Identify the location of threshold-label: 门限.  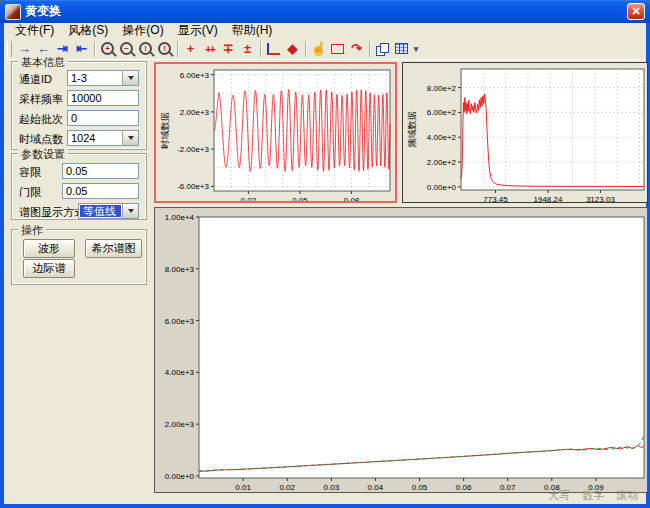
(30, 192).